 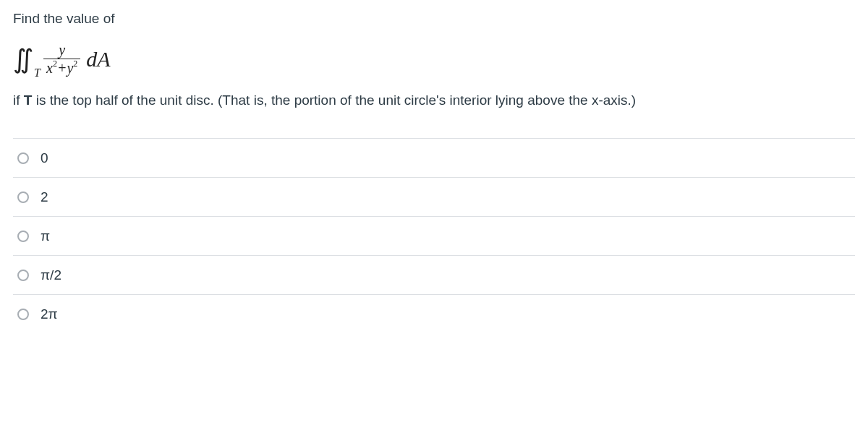 What do you see at coordinates (434, 236) in the screenshot?
I see `answer-option: π` at bounding box center [434, 236].